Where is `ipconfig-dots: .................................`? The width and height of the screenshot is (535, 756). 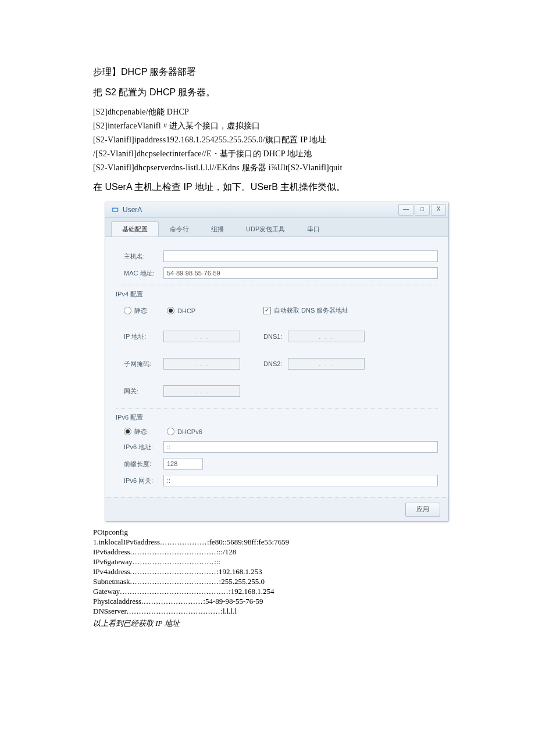
ipconfig-dots: ................................. is located at coordinates (173, 562).